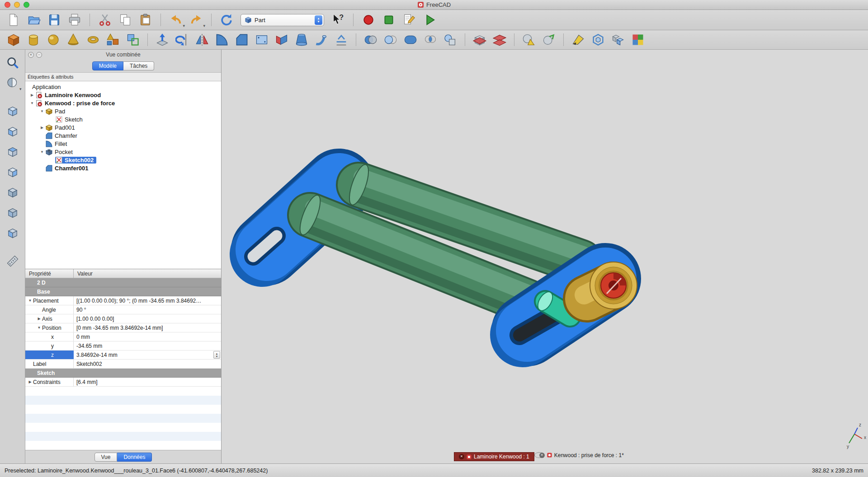 The height and width of the screenshot is (477, 868). Describe the element at coordinates (13, 131) in the screenshot. I see `view-front-button` at that location.